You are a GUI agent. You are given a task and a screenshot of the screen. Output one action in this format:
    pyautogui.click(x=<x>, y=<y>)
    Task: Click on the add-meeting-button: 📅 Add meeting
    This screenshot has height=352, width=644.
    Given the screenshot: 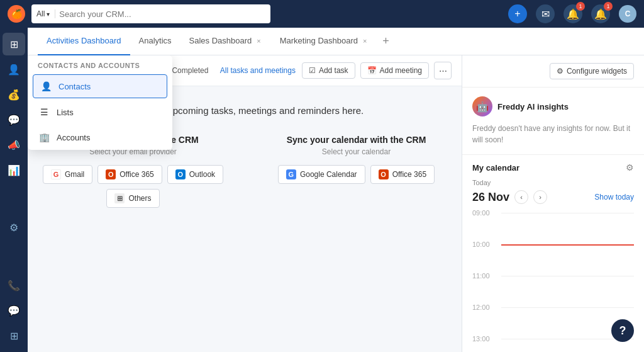 What is the action you would take?
    pyautogui.click(x=395, y=71)
    